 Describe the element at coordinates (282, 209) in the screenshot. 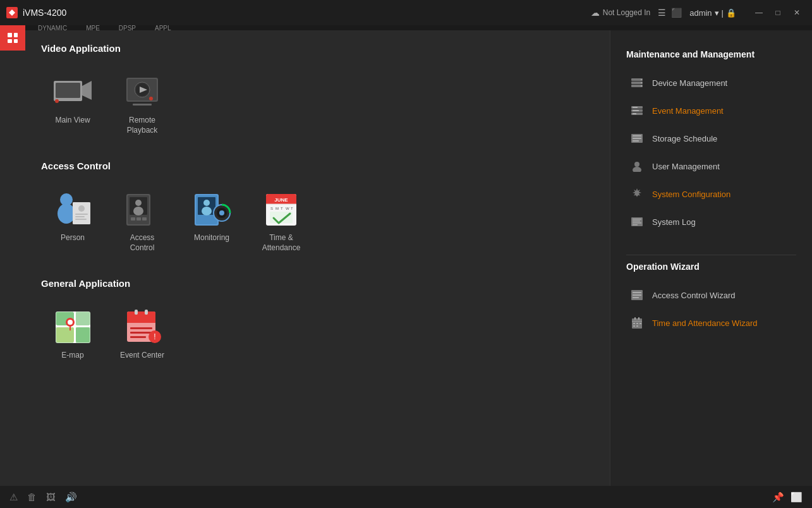

I see `calendar-icon: JUNE S M T W T` at that location.